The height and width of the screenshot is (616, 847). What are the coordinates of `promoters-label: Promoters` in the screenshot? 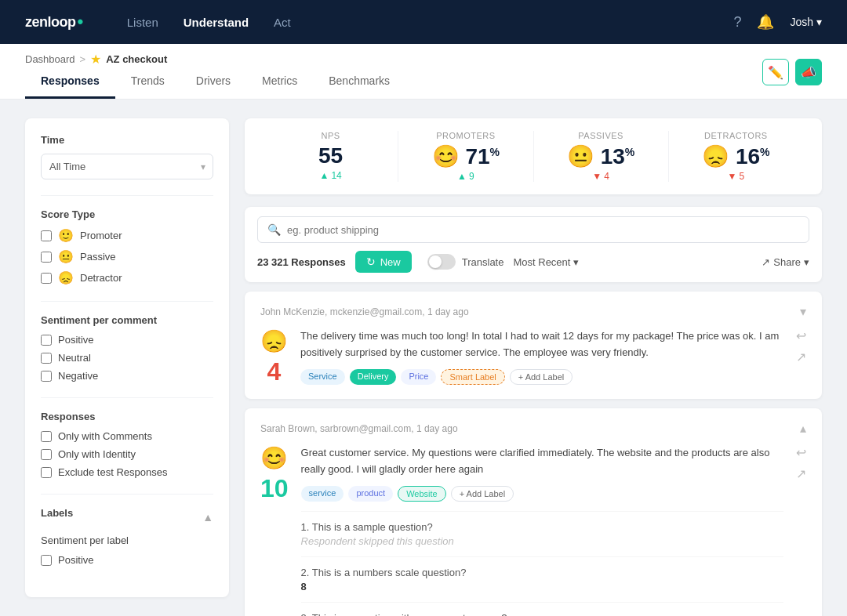 It's located at (466, 136).